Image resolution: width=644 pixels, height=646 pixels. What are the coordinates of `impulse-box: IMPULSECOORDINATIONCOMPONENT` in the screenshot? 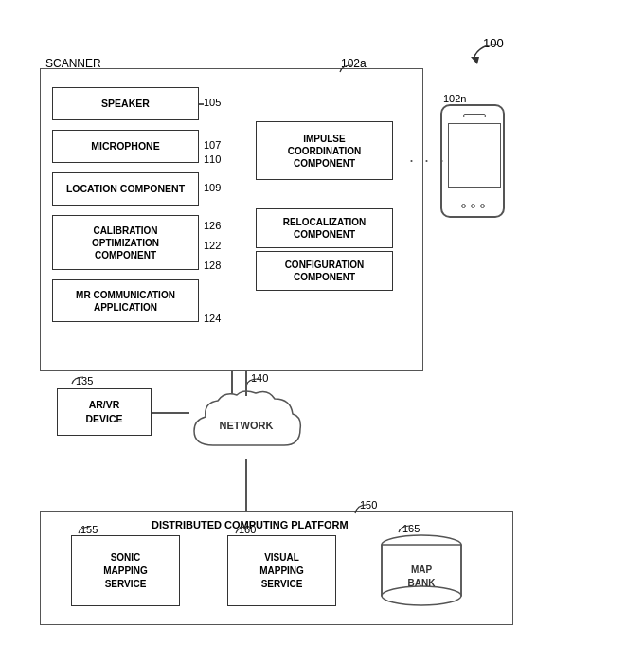 It's located at (324, 151).